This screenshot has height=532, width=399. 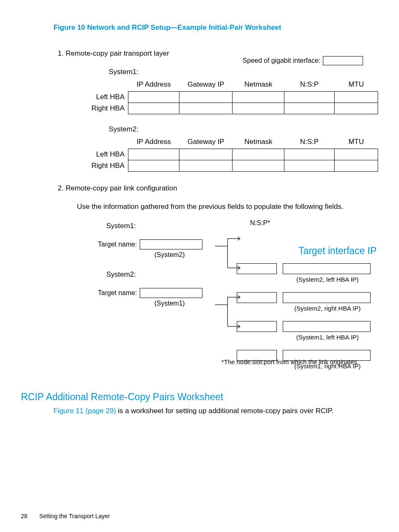 I want to click on section-2-title: 2. Remote-copy pair link configuration, so click(x=218, y=188).